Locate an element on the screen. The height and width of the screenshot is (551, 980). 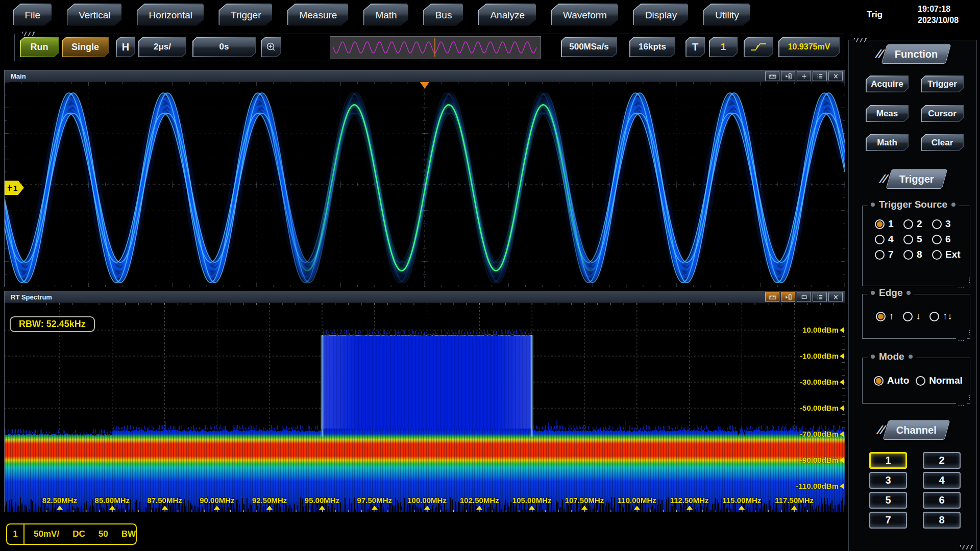
spectrum-window-close-icon is located at coordinates (836, 297).